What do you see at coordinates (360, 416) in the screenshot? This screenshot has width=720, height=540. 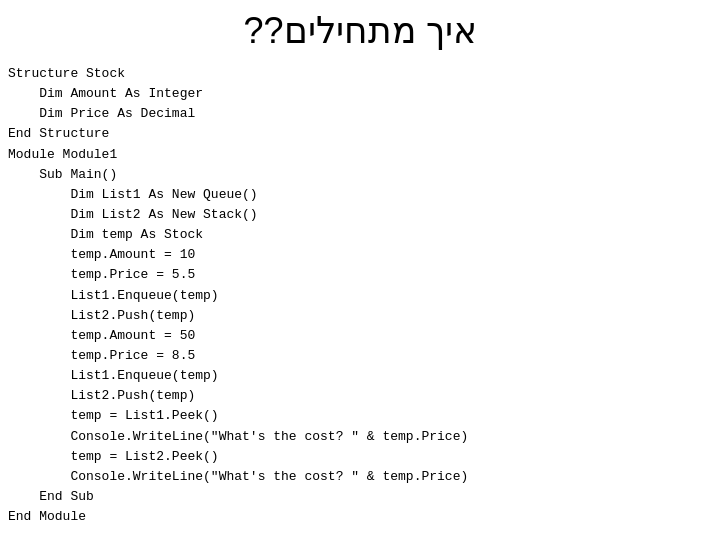 I see `code-line: temp = List1.Peek()` at bounding box center [360, 416].